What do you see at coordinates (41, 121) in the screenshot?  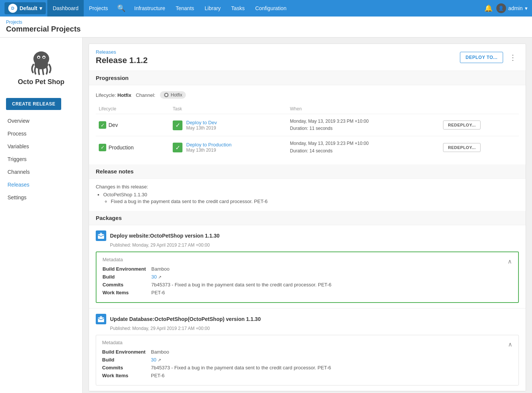 I see `sidebar-item-overview: Overview` at bounding box center [41, 121].